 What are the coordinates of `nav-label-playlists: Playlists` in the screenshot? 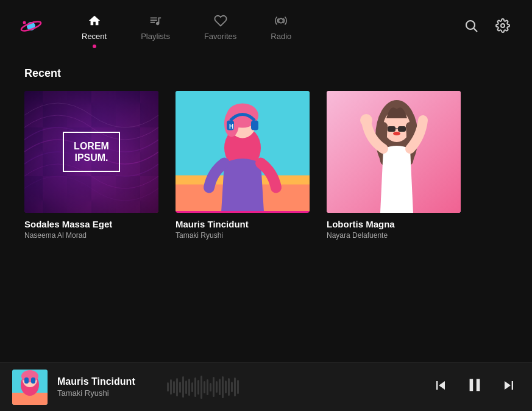 It's located at (155, 37).